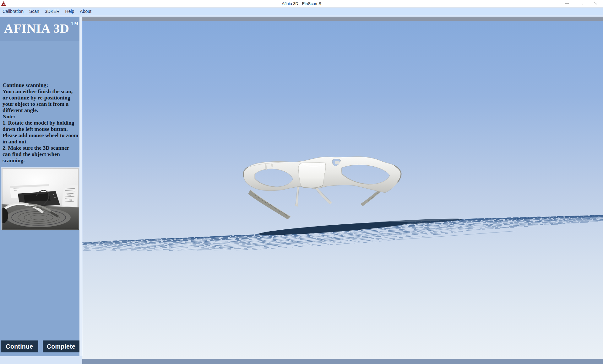 The image size is (603, 364). What do you see at coordinates (85, 11) in the screenshot?
I see `menu-about: About` at bounding box center [85, 11].